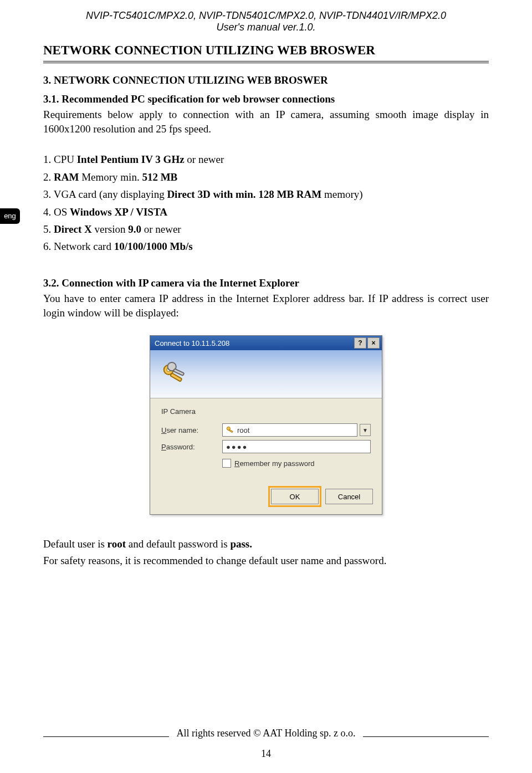 Image resolution: width=532 pixels, height=773 pixels. Describe the element at coordinates (241, 544) in the screenshot. I see `t: pass.` at that location.